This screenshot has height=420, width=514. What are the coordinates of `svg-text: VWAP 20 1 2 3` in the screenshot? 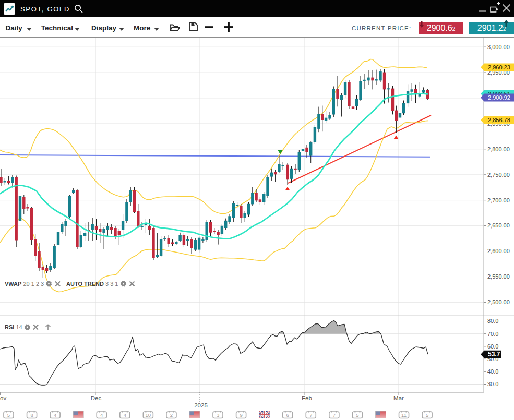 It's located at (24, 284).